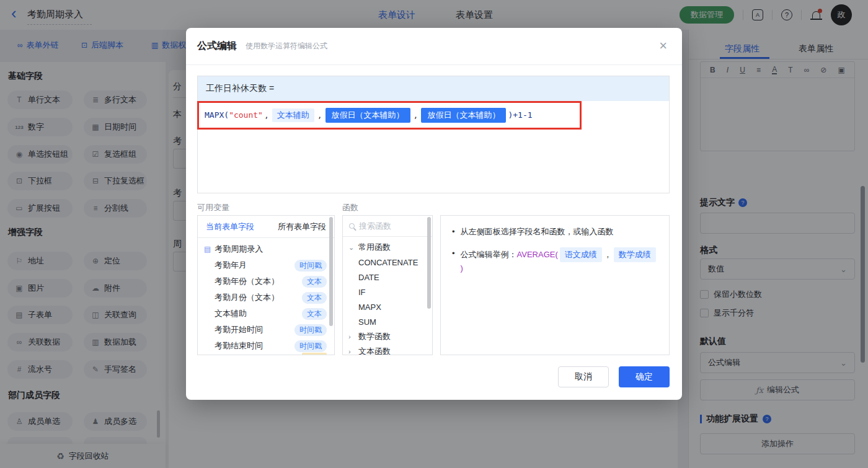 Image resolution: width=868 pixels, height=468 pixels. What do you see at coordinates (266, 227) in the screenshot?
I see `variables-tabs: 当前表单字段 所有表单字段` at bounding box center [266, 227].